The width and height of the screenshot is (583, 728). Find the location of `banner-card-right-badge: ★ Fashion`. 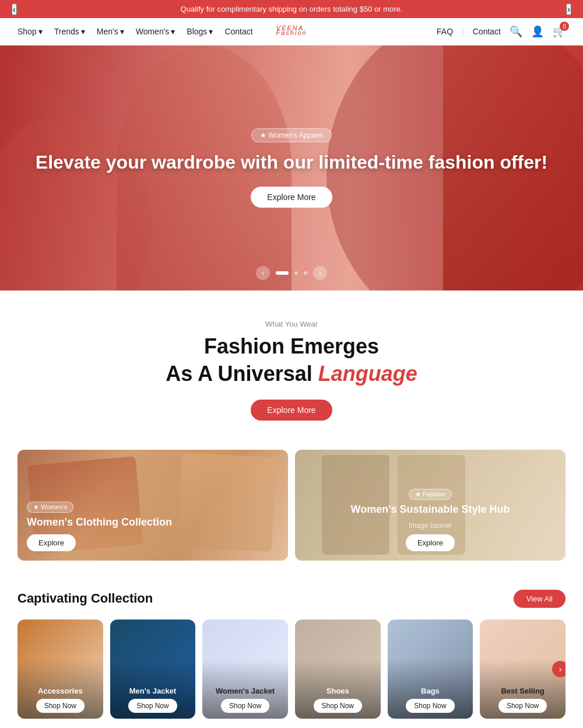

banner-card-right-badge: ★ Fashion is located at coordinates (430, 495).